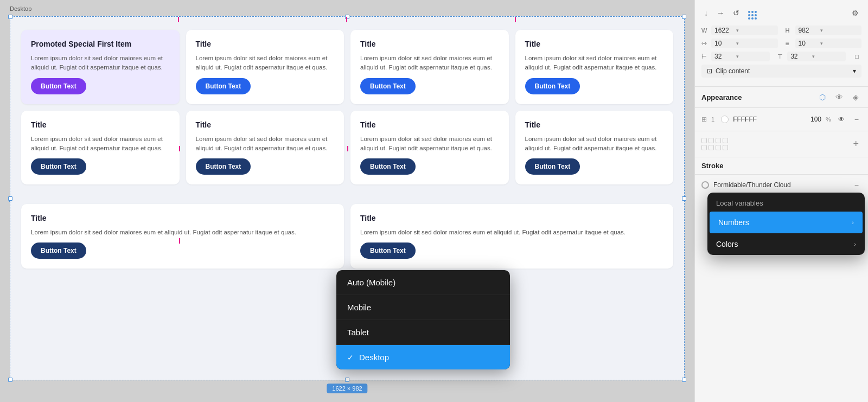 Image resolution: width=868 pixels, height=402 pixels. Describe the element at coordinates (182, 237) in the screenshot. I see `card-card-9: TitleLorem ipsum dolor sit sed dolor mai…` at that location.